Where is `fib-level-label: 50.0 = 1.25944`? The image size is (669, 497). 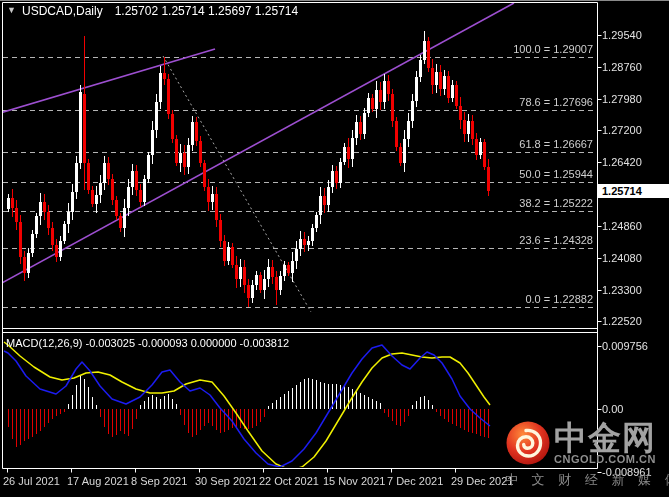 fib-level-label: 50.0 = 1.25944 is located at coordinates (556, 174).